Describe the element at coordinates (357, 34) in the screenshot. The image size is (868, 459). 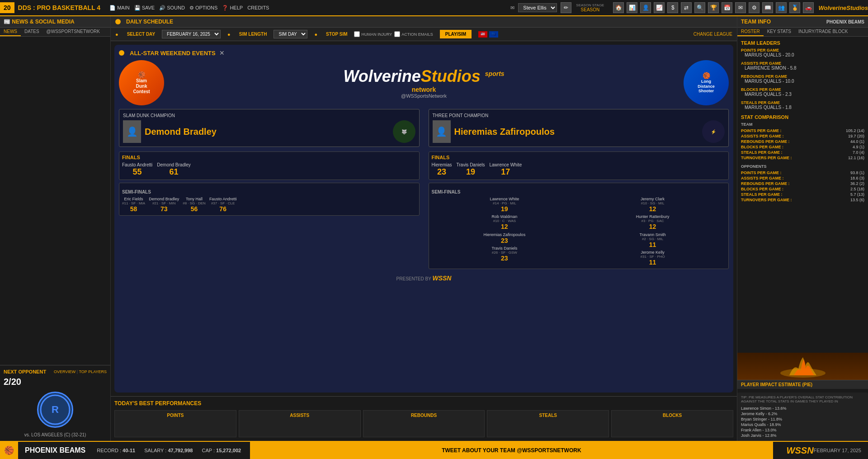
I see `human-injury-checkbox` at that location.